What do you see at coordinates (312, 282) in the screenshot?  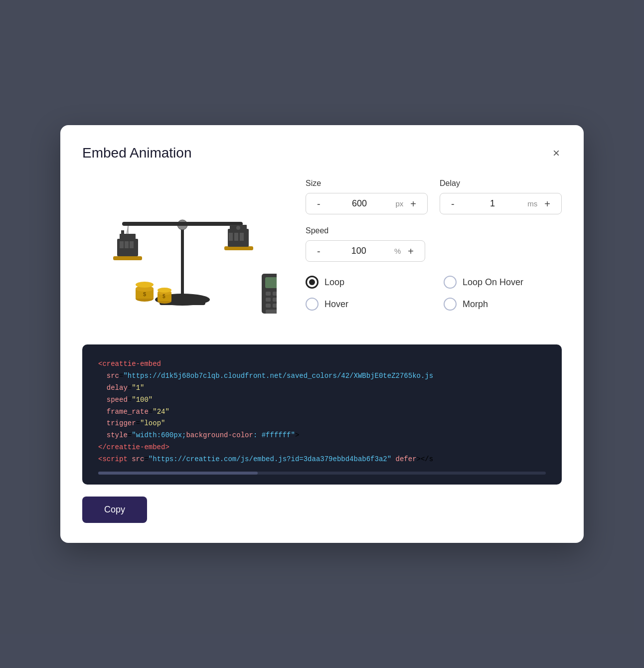 I see `radio-loop-circle` at bounding box center [312, 282].